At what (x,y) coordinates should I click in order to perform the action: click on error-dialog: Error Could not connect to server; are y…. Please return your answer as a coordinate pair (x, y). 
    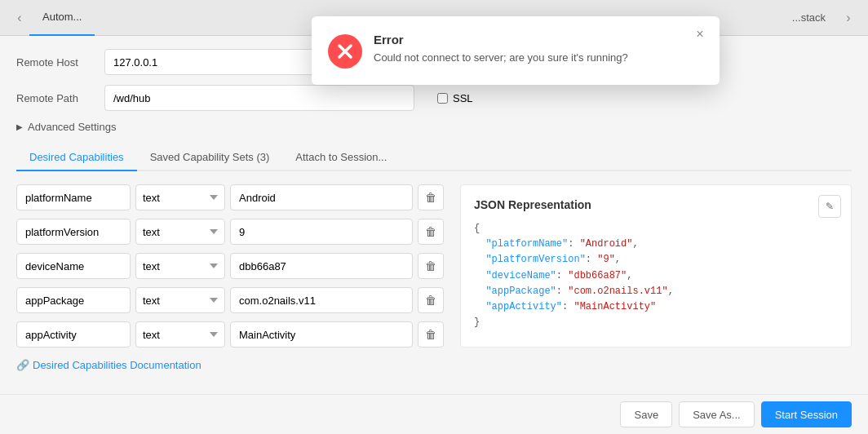
    Looking at the image, I should click on (516, 51).